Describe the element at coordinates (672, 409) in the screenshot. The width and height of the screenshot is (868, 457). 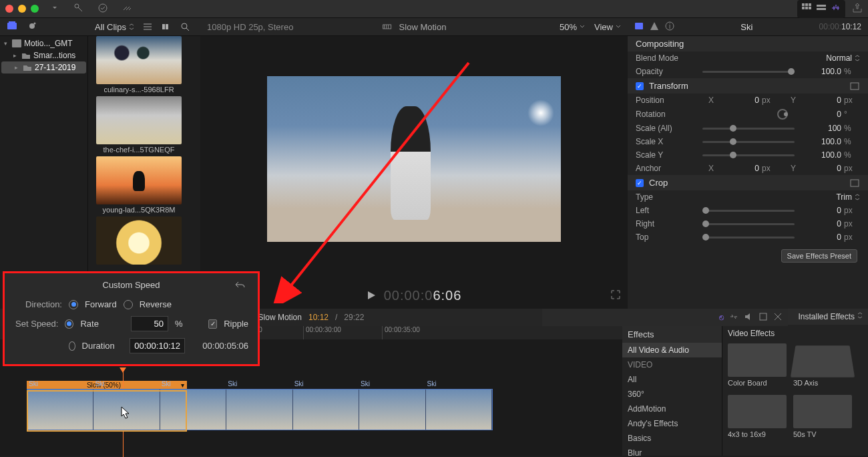
I see `effects-cat-item: AddMotion` at that location.